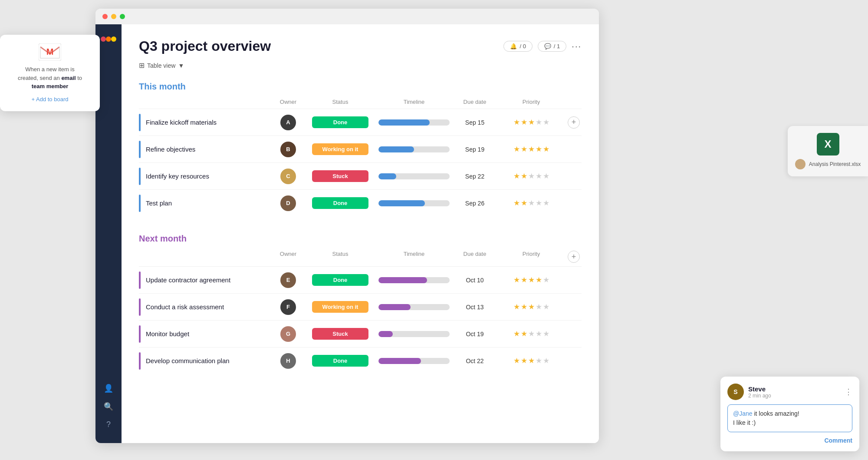 The image size is (868, 460). What do you see at coordinates (360, 65) in the screenshot?
I see `view-toggle: ⊞ Table view ▼` at bounding box center [360, 65].